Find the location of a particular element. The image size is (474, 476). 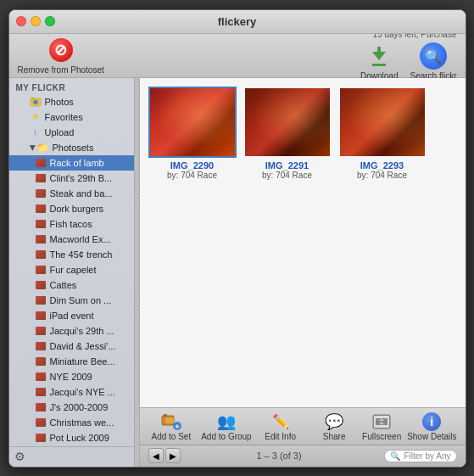

sidebar-item-miniature: Miniature Bee... is located at coordinates (71, 361).